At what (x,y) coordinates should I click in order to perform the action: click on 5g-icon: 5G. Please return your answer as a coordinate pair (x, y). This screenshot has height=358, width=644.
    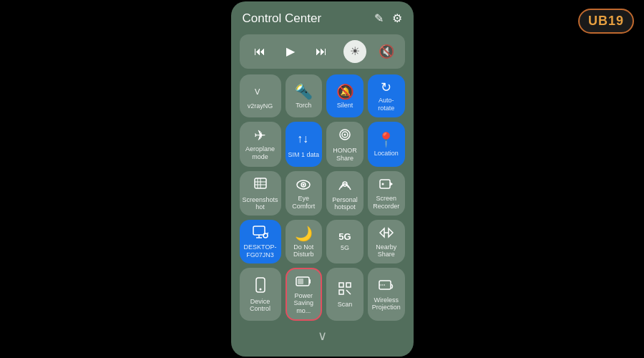
    Looking at the image, I should click on (345, 236).